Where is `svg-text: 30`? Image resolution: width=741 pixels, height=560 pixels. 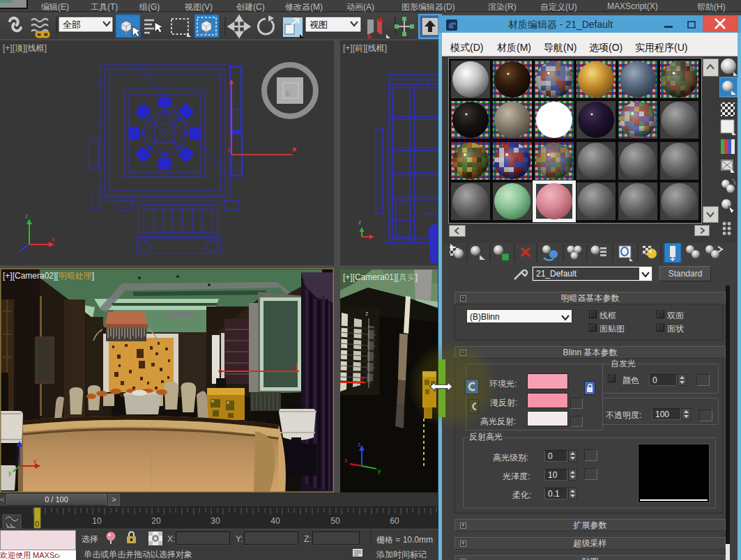 svg-text: 30 is located at coordinates (215, 521).